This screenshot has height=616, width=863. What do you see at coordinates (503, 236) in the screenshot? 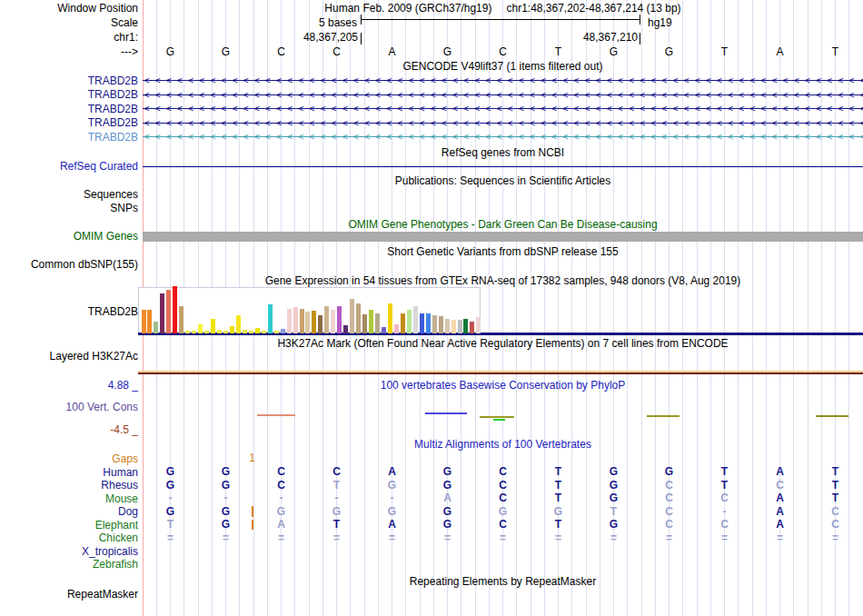
I see `omim-gene-bar` at bounding box center [503, 236].